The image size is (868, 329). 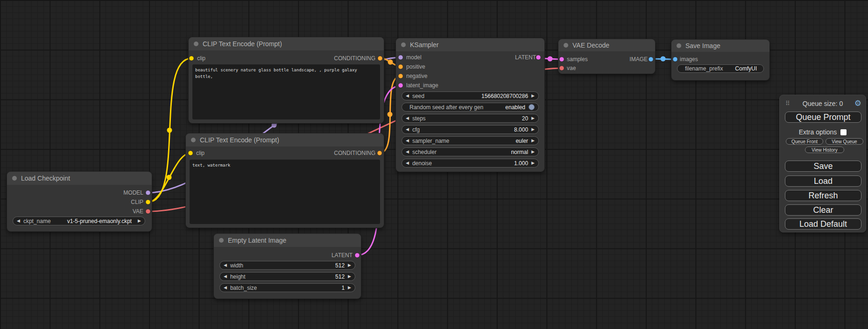 I want to click on node-save-image: Save Image images filename_prefix ComfyU…, so click(x=720, y=60).